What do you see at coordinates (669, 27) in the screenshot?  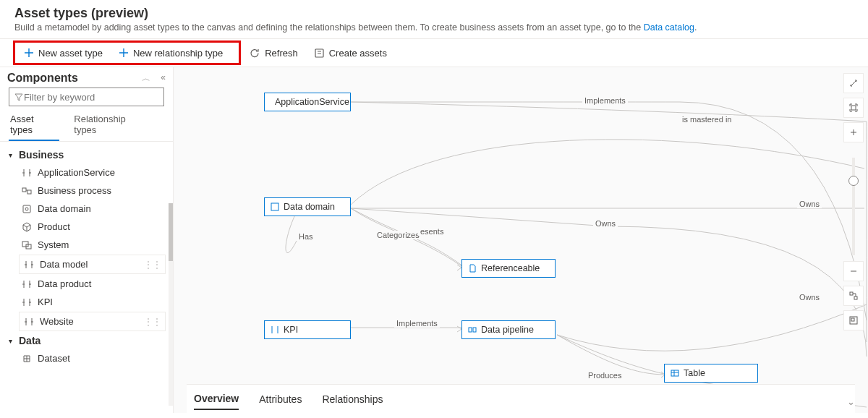 I see `data-catalog-link: Data catalog` at bounding box center [669, 27].